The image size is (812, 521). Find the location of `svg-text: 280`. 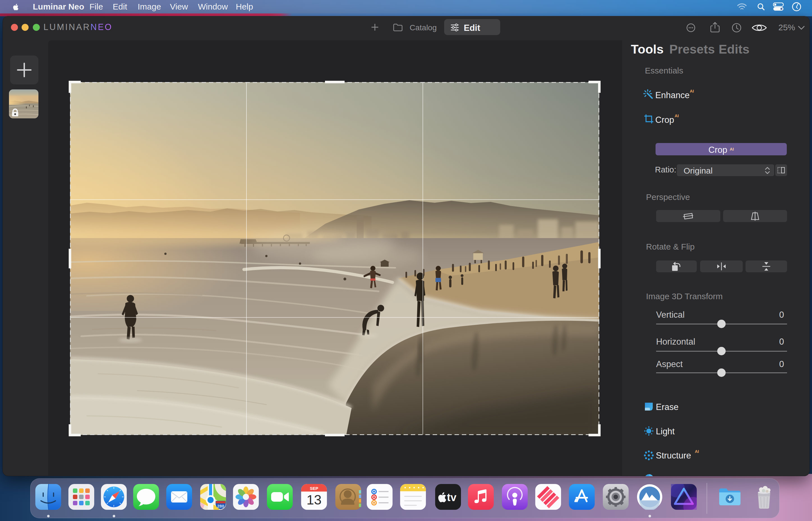

svg-text: 280 is located at coordinates (221, 506).